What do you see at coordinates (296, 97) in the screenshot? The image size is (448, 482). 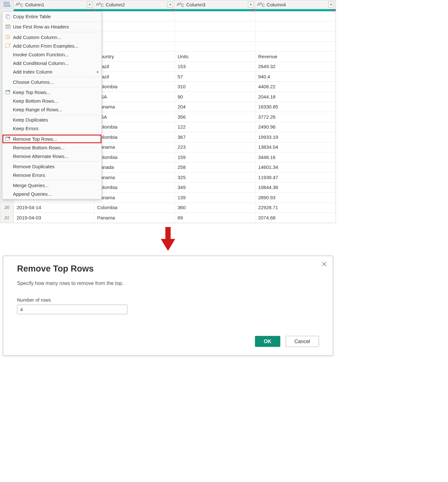 I see `cell: 2044.18` at bounding box center [296, 97].